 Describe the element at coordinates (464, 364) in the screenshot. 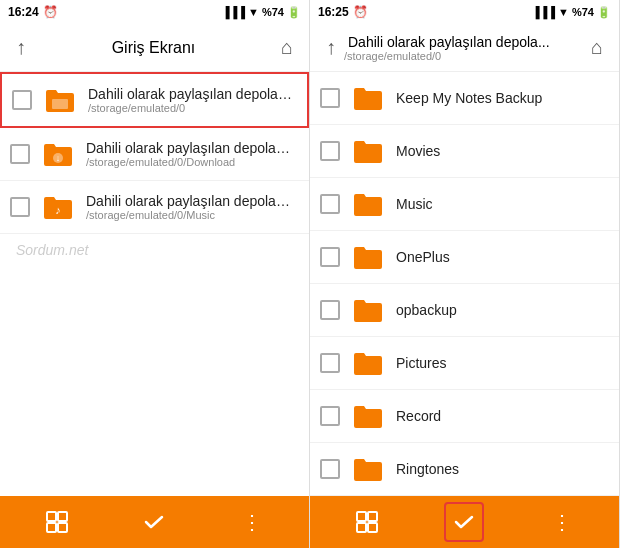

I see `right-list-item-5: Pictures` at that location.